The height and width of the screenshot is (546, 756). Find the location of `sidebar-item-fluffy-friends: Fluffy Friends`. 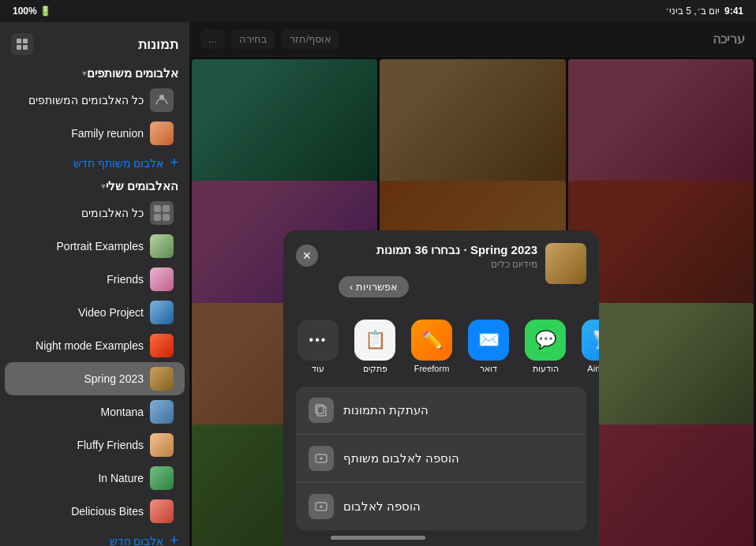

sidebar-item-fluffy-friends: Fluffy Friends is located at coordinates (95, 445).